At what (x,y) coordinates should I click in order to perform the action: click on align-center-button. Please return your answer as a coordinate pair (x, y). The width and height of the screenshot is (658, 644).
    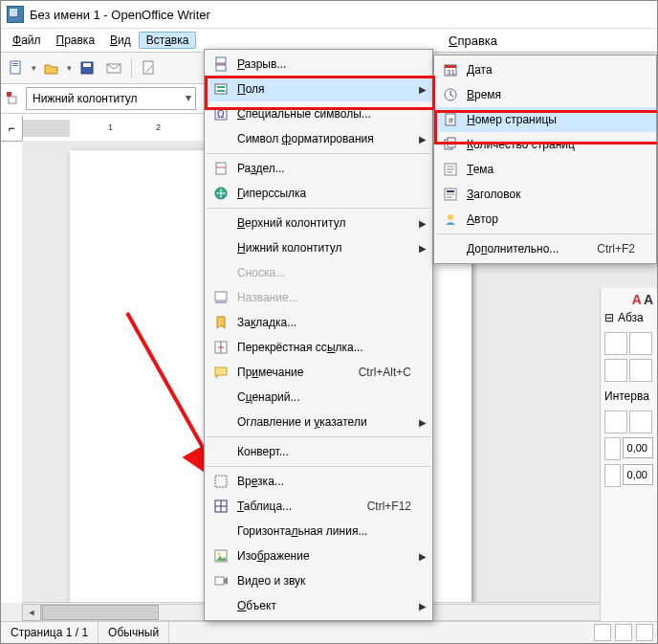
    Looking at the image, I should click on (641, 344).